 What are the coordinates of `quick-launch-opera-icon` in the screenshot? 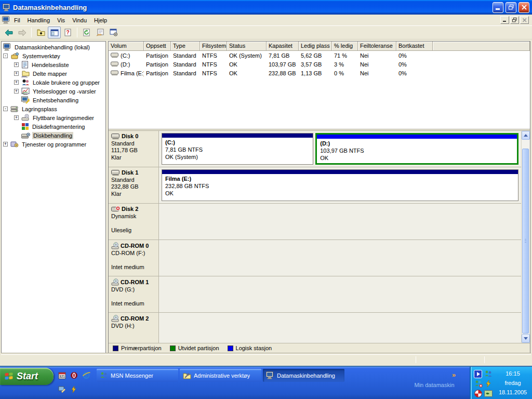 It's located at (74, 375).